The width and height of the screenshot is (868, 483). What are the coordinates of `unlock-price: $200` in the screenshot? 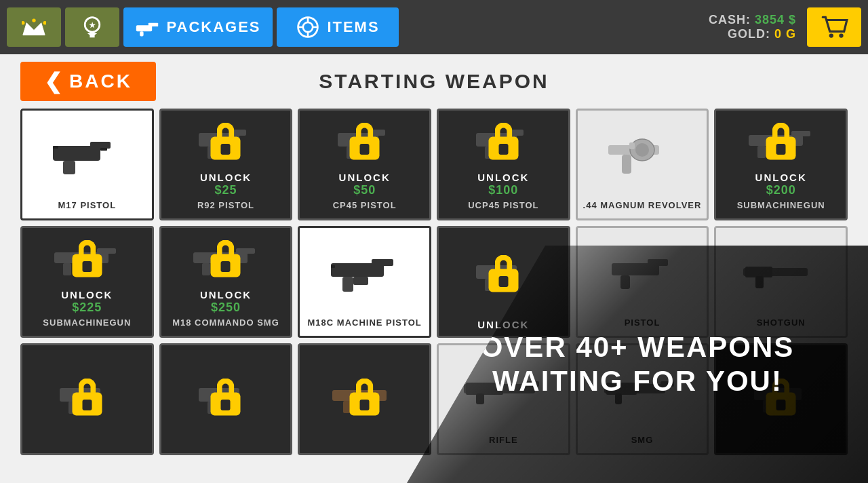 It's located at (781, 190).